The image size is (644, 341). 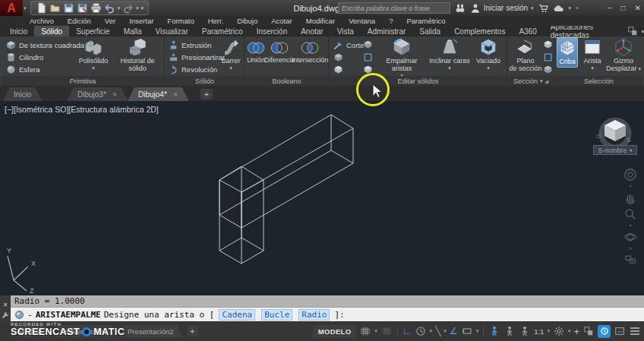 I want to click on menu-parametrico: Paramétrico, so click(x=425, y=21).